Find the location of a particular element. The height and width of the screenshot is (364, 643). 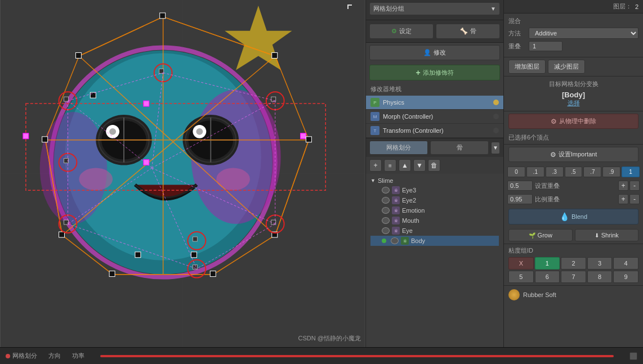

settings-tab: ⚙ 设定 is located at coordinates (401, 32).